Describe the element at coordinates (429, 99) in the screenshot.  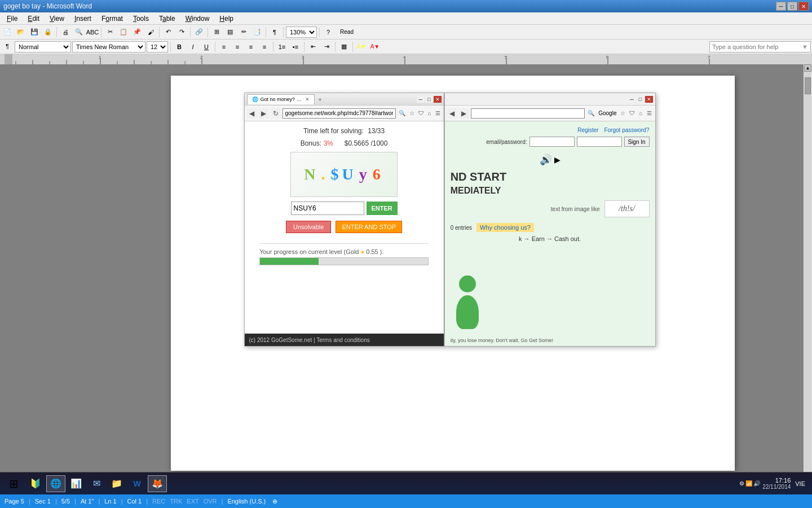
I see `browser1-maximize: □` at that location.